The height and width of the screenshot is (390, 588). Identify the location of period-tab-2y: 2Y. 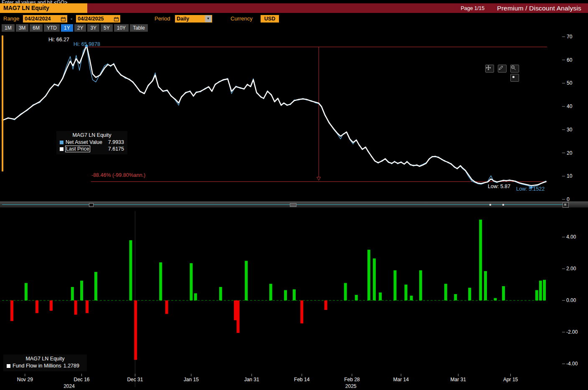
(80, 28).